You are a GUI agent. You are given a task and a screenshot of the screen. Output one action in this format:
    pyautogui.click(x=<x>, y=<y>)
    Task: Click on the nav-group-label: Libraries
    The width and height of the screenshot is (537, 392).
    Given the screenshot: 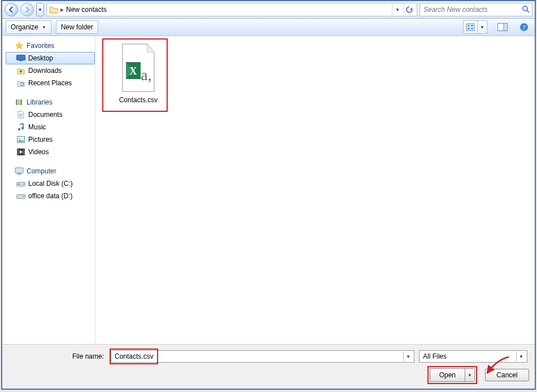 What is the action you would take?
    pyautogui.click(x=40, y=102)
    